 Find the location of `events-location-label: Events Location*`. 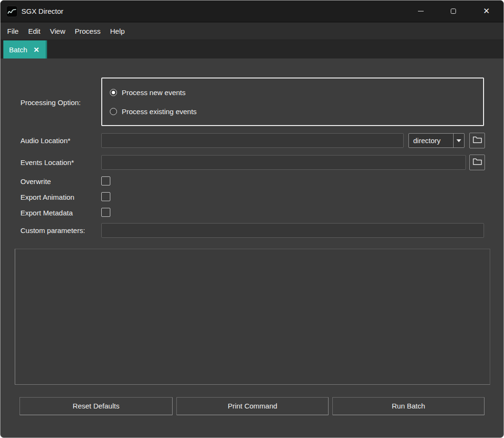

events-location-label: Events Location* is located at coordinates (48, 163).